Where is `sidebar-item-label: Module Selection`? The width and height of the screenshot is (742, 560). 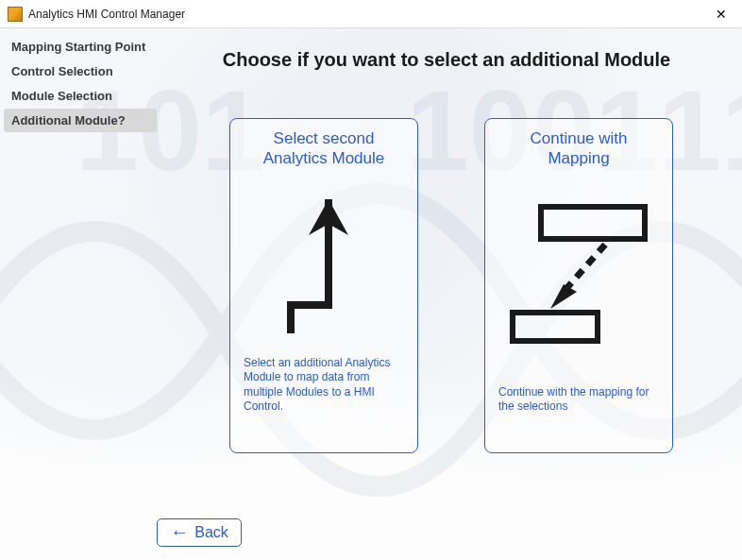 sidebar-item-label: Module Selection is located at coordinates (62, 96).